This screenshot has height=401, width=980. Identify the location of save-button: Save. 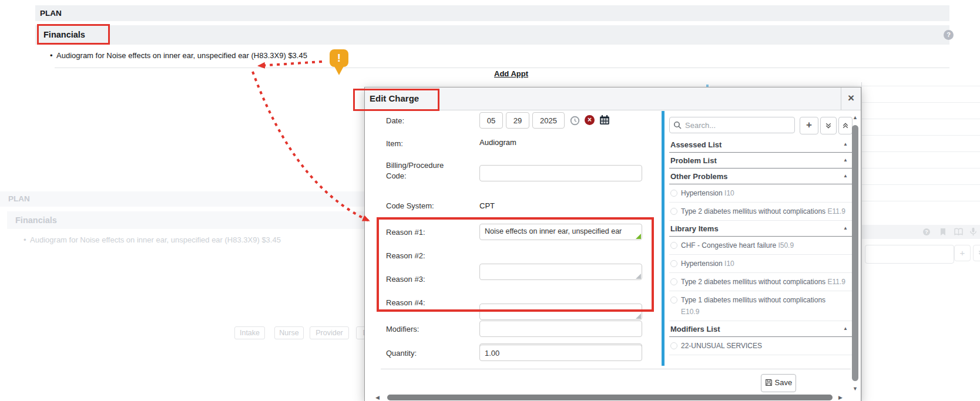
(778, 383).